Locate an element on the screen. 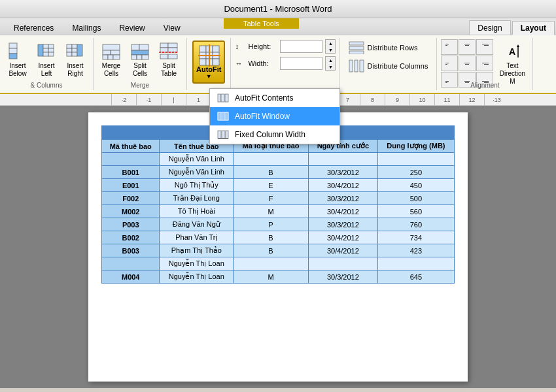 The image size is (556, 392). align-top-right is located at coordinates (485, 47).